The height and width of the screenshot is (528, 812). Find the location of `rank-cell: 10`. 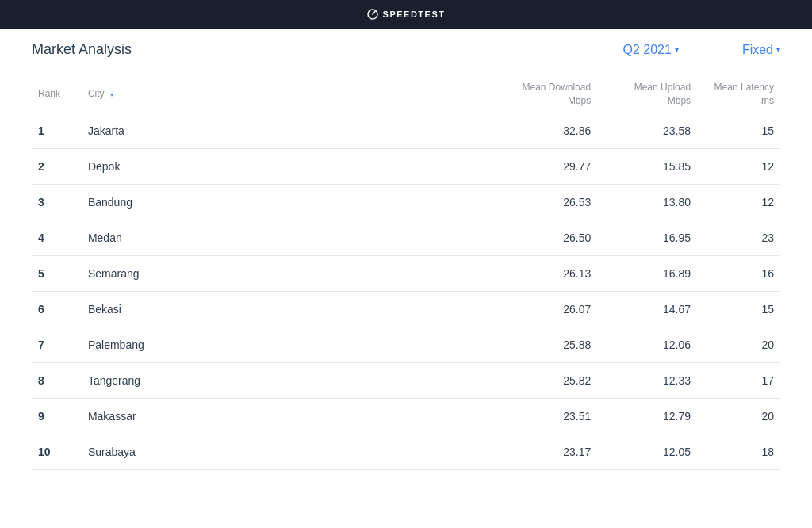

rank-cell: 10 is located at coordinates (57, 452).